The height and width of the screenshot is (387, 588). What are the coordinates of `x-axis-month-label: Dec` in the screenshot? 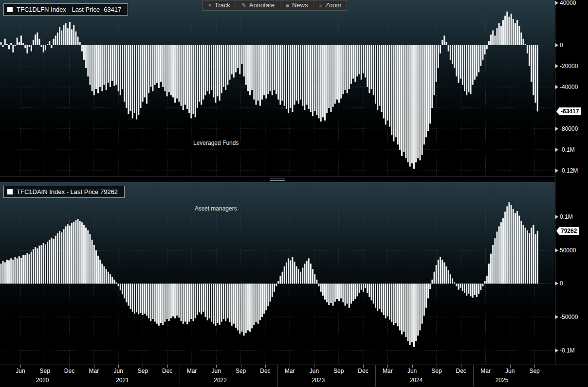 It's located at (265, 371).